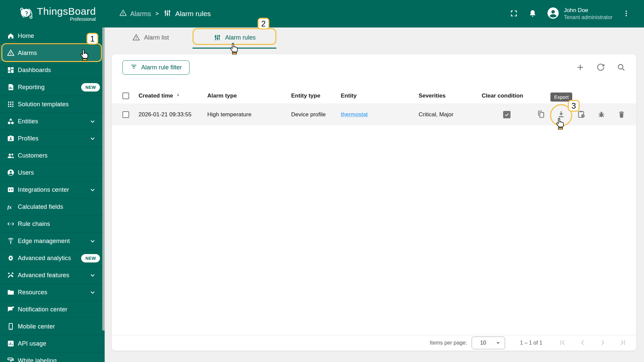 This screenshot has height=362, width=644. What do you see at coordinates (249, 96) in the screenshot?
I see `column-alarm-type: Alarm type` at bounding box center [249, 96].